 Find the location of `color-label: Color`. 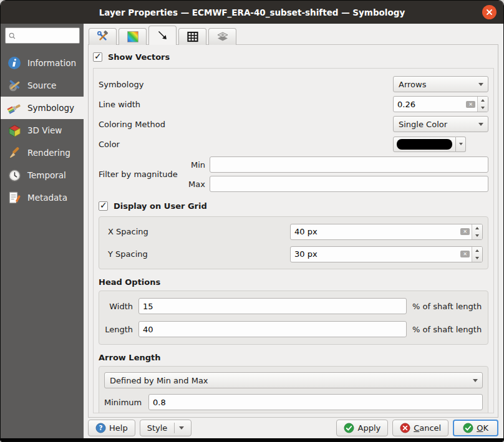

color-label: Color is located at coordinates (246, 145).